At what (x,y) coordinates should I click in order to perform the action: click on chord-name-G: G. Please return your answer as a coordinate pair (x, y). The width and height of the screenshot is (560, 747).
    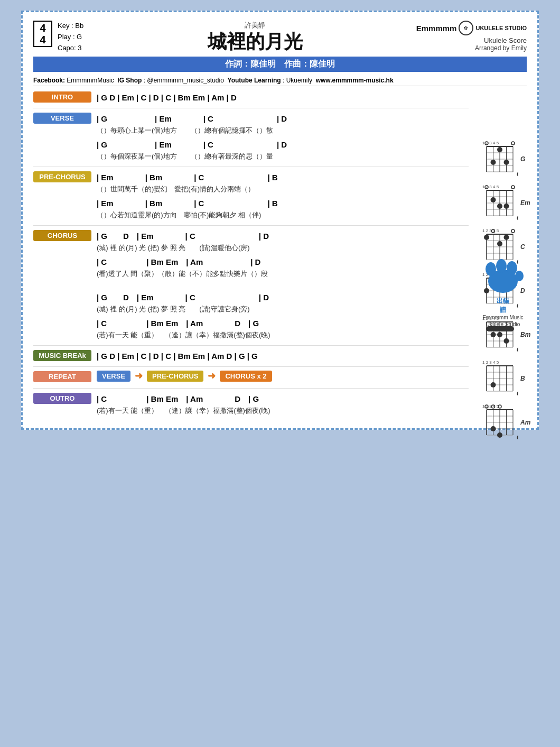
    Looking at the image, I should click on (526, 159).